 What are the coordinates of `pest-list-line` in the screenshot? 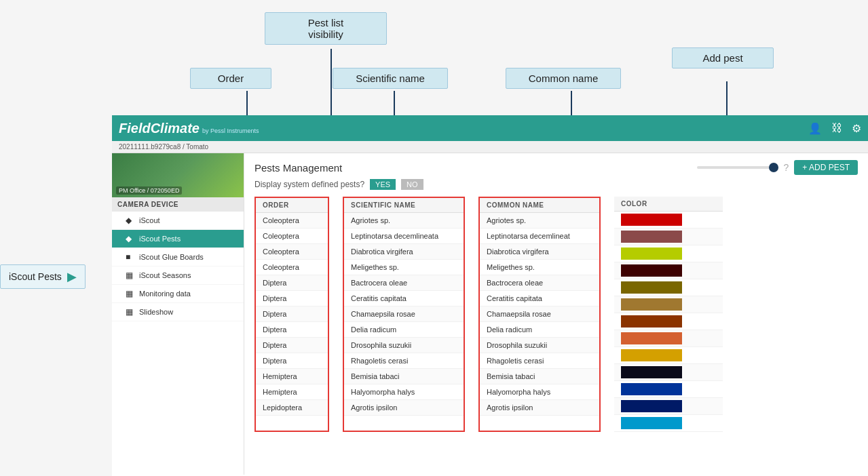 It's located at (331, 83).